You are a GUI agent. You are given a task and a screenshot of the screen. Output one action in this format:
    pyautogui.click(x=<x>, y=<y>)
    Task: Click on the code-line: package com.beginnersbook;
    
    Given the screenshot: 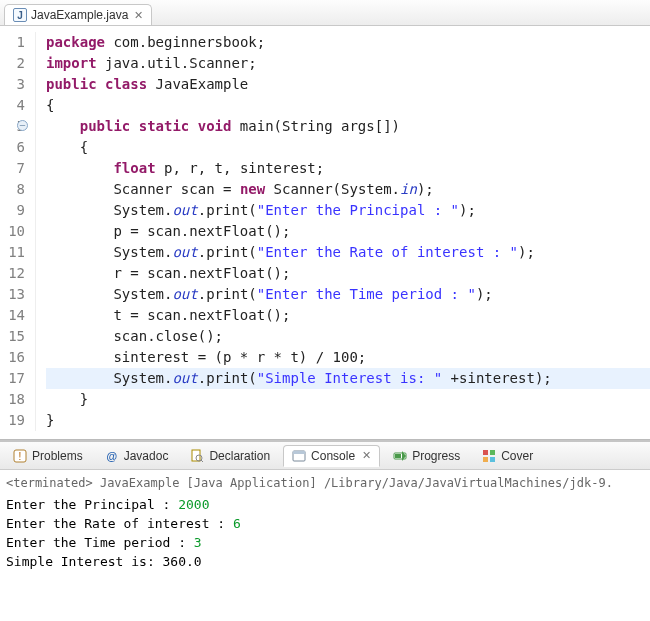 What is the action you would take?
    pyautogui.click(x=348, y=42)
    